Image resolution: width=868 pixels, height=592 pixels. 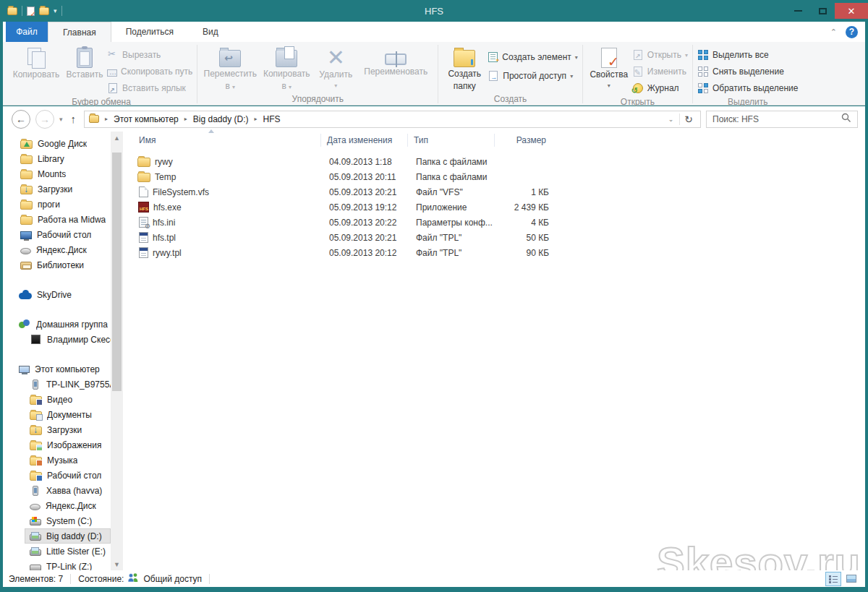 I want to click on sidebar-item-music: Музыка, so click(x=56, y=460).